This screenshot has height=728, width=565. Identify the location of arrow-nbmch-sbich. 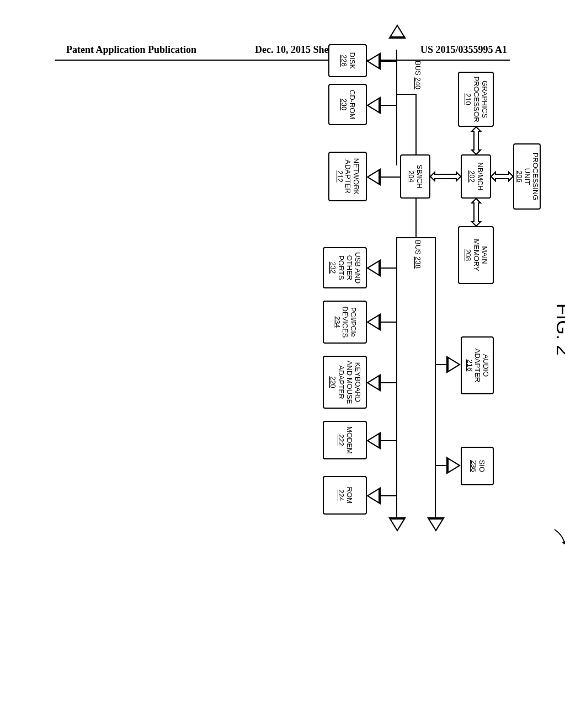
(446, 176).